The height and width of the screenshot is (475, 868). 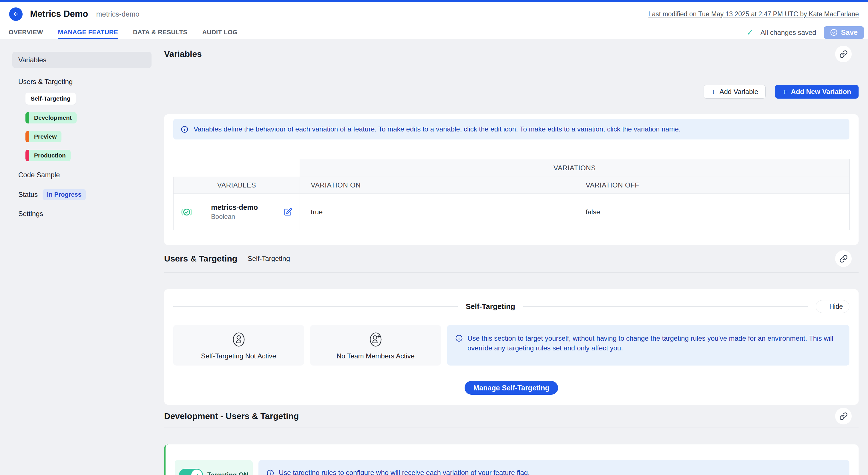 I want to click on variable-name: metrics-demo, so click(x=235, y=208).